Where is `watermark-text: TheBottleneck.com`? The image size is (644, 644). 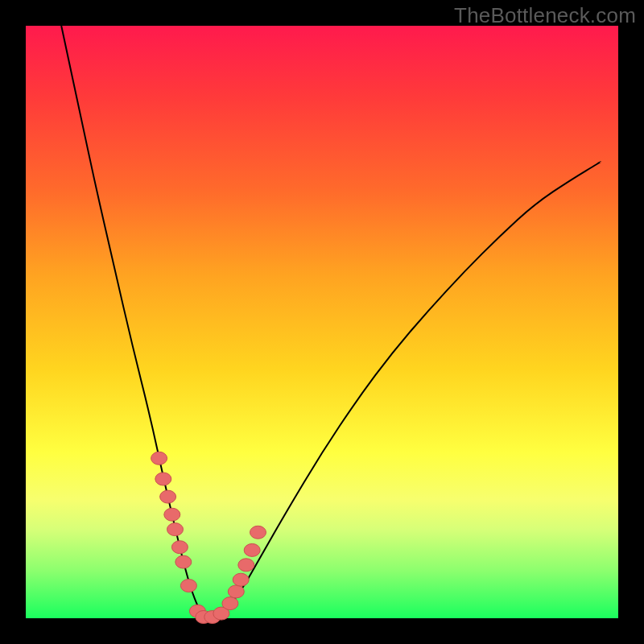
watermark-text: TheBottleneck.com is located at coordinates (545, 16).